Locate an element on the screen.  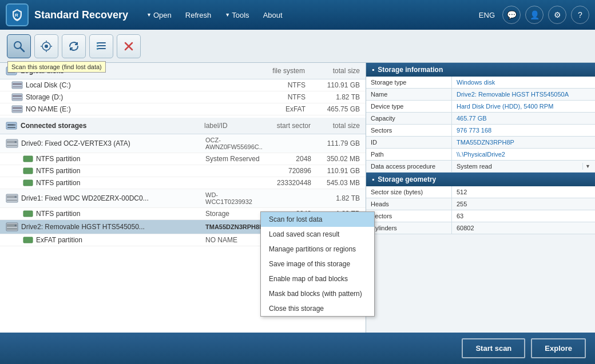
info-label: Path is located at coordinates (409, 154).